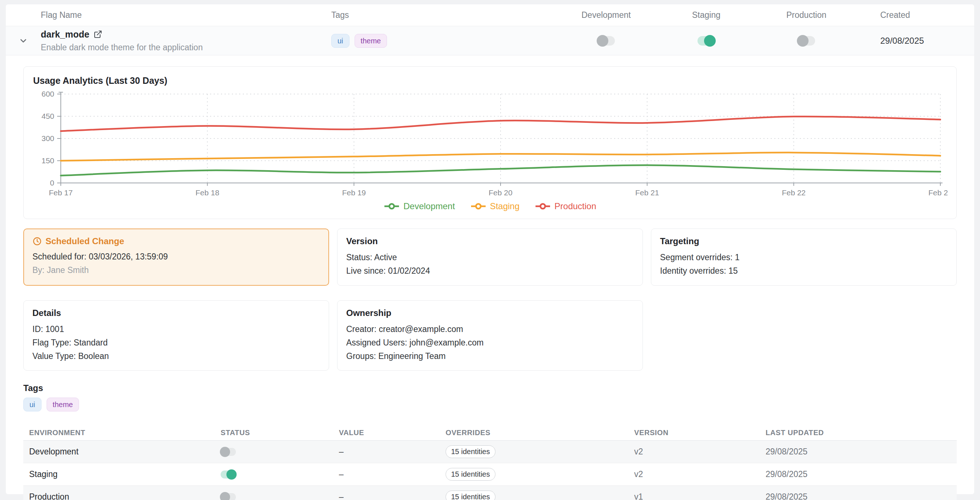 This screenshot has height=500, width=980. I want to click on staging-toggle, so click(706, 41).